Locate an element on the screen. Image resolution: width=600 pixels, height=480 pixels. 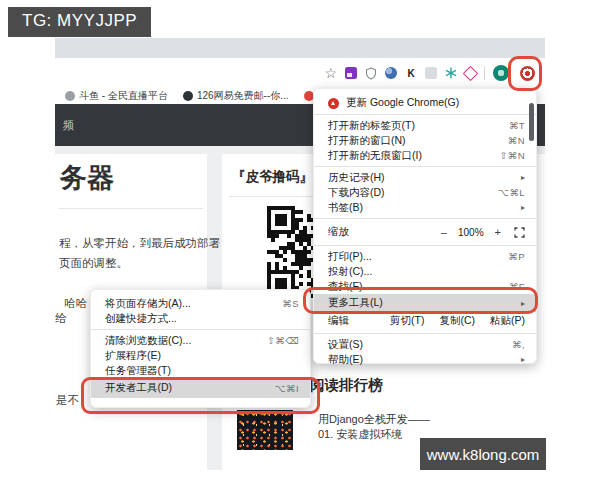
submenu-item-create-shortcut: 创建快捷方式... is located at coordinates (200, 318).